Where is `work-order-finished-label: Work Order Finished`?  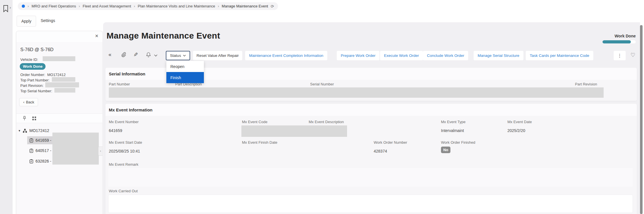 work-order-finished-label: Work Order Finished is located at coordinates (458, 142).